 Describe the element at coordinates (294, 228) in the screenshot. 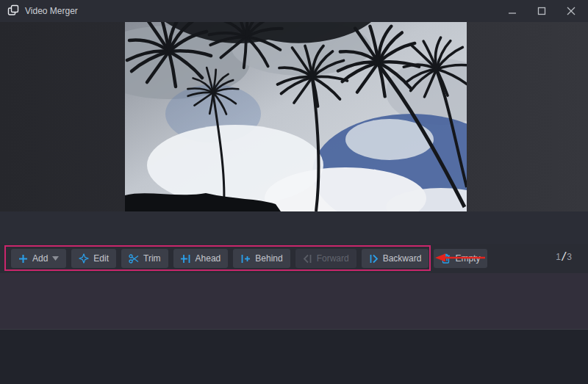

I see `transport-bar: 00:00:00.00/00:01:31.04` at that location.